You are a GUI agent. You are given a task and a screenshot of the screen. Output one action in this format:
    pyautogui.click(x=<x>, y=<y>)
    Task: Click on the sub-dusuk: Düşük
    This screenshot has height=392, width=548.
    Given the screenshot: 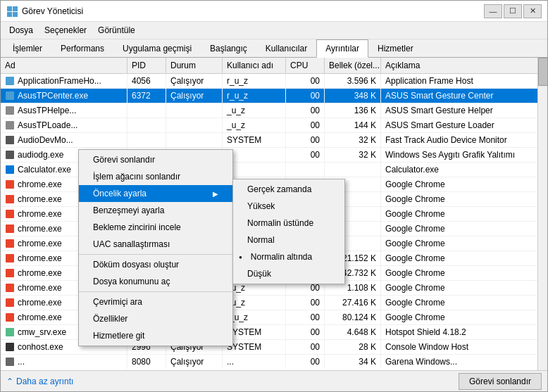 What is the action you would take?
    pyautogui.click(x=289, y=274)
    